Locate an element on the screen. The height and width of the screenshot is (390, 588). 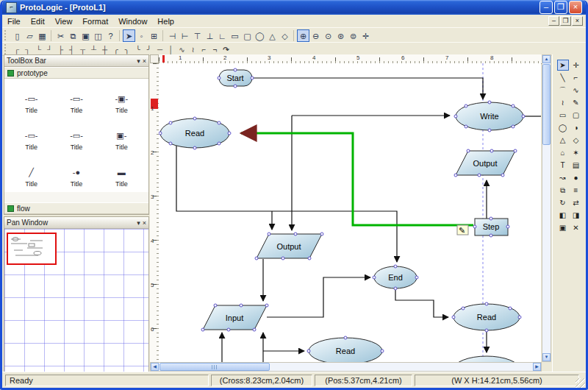
close-button: × is located at coordinates (576, 7).